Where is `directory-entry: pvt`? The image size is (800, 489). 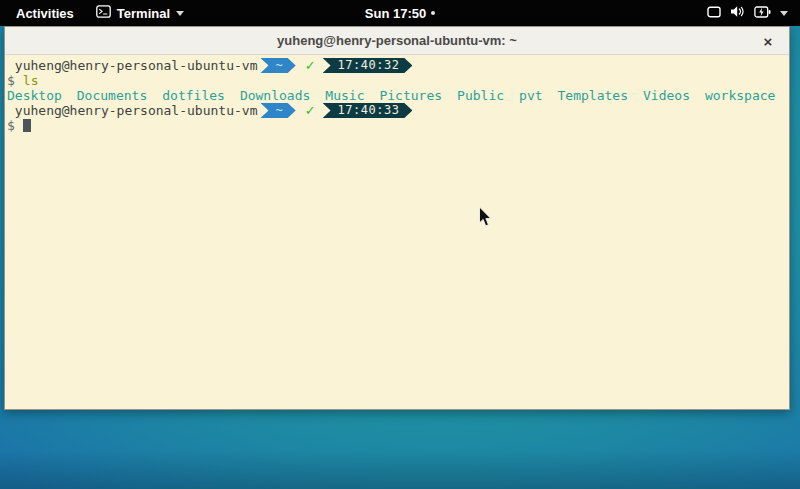 directory-entry: pvt is located at coordinates (530, 96).